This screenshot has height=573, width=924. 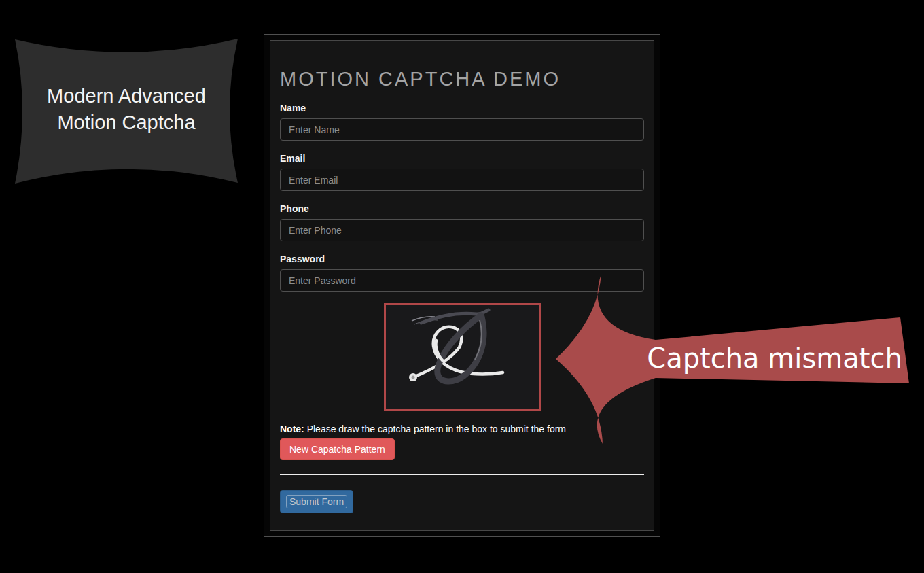 What do you see at coordinates (462, 260) in the screenshot?
I see `password-label: Password` at bounding box center [462, 260].